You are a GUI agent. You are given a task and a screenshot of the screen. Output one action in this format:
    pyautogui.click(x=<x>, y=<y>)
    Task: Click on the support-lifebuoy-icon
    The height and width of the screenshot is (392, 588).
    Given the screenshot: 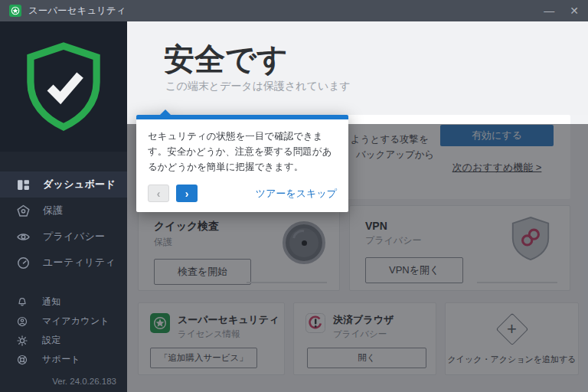 What is the action you would take?
    pyautogui.click(x=22, y=360)
    